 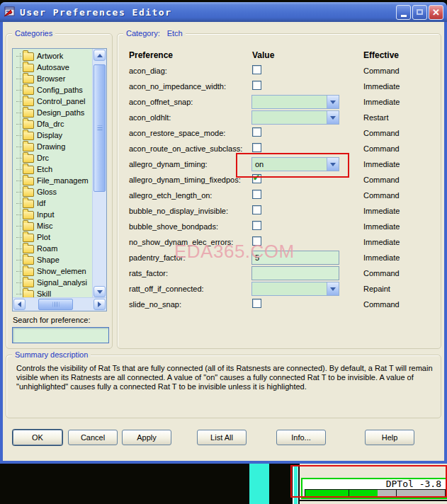 What do you see at coordinates (62, 282) in the screenshot?
I see `tree-item-label: Signal_analysi` at bounding box center [62, 282].